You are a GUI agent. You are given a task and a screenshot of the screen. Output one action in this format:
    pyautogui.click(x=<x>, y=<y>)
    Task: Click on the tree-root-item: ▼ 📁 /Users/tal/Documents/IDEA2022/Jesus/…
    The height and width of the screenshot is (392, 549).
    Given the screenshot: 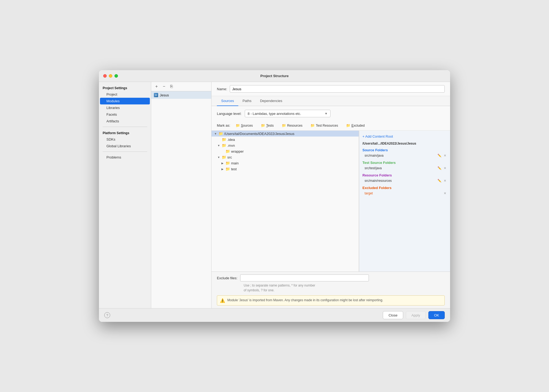 What is the action you would take?
    pyautogui.click(x=285, y=134)
    